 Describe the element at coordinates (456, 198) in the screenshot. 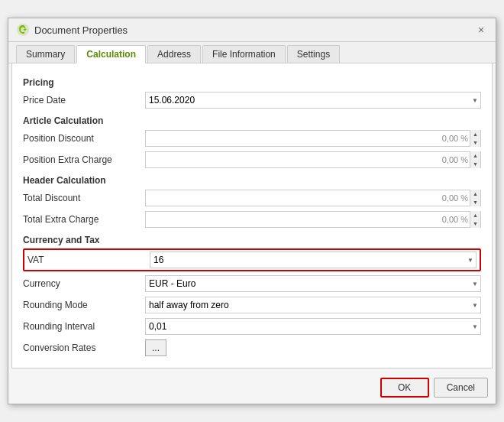

I see `total-discount-value: 0,00 %` at that location.